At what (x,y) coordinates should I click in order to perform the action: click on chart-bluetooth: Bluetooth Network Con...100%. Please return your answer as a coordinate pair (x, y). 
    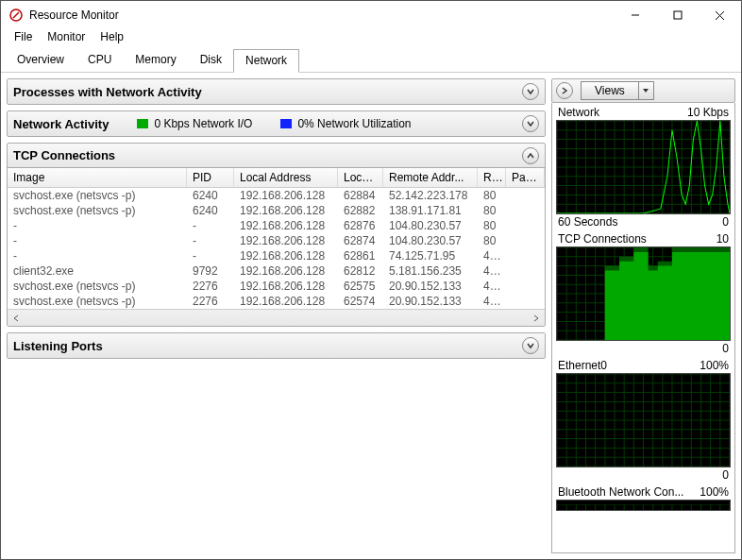
    Looking at the image, I should click on (644, 498).